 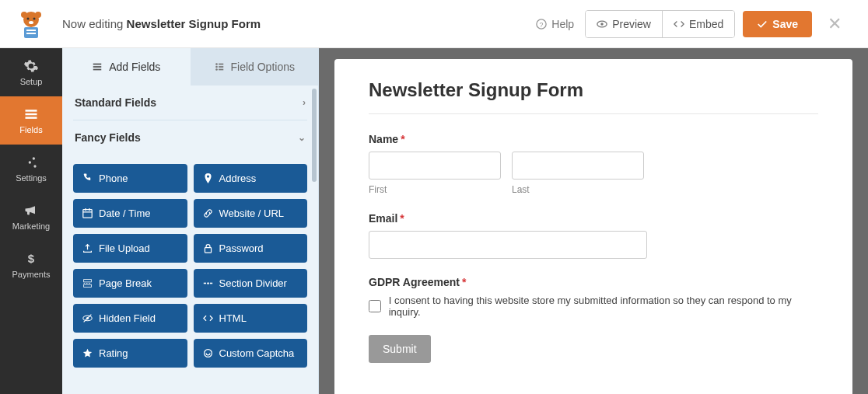 I want to click on gdpr-text: I consent to having this website store m…, so click(x=604, y=306).